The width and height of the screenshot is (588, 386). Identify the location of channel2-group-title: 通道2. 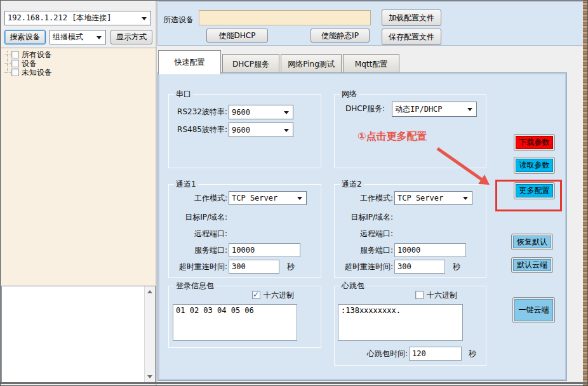
(352, 184).